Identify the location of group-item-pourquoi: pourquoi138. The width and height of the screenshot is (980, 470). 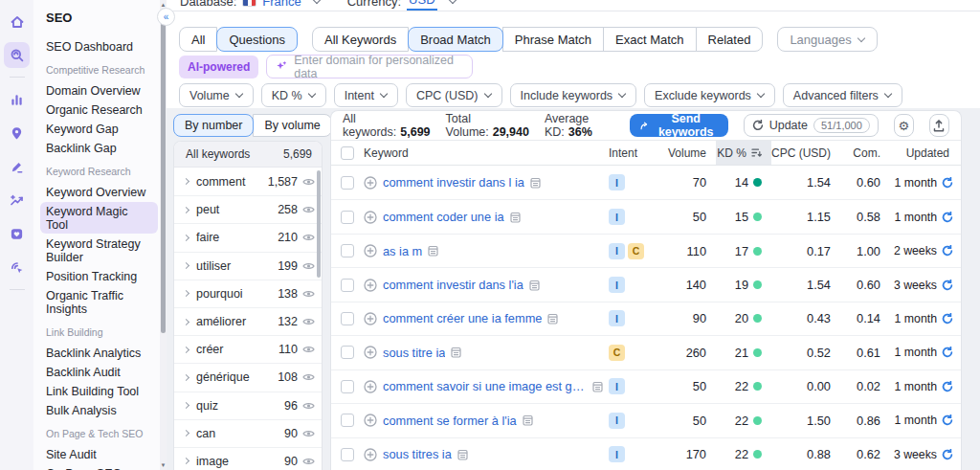
(248, 293).